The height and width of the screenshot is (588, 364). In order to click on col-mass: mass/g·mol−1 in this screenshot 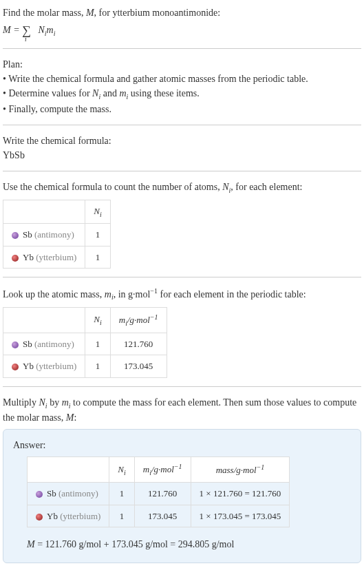, I will do `click(240, 470)`.